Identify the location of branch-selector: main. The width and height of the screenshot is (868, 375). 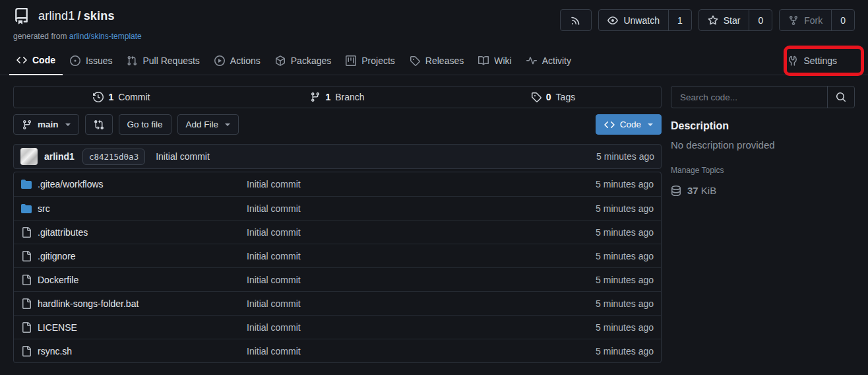
(46, 124).